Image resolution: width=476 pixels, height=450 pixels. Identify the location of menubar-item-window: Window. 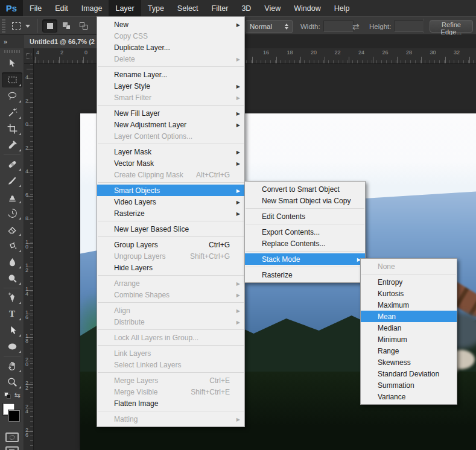
(307, 8).